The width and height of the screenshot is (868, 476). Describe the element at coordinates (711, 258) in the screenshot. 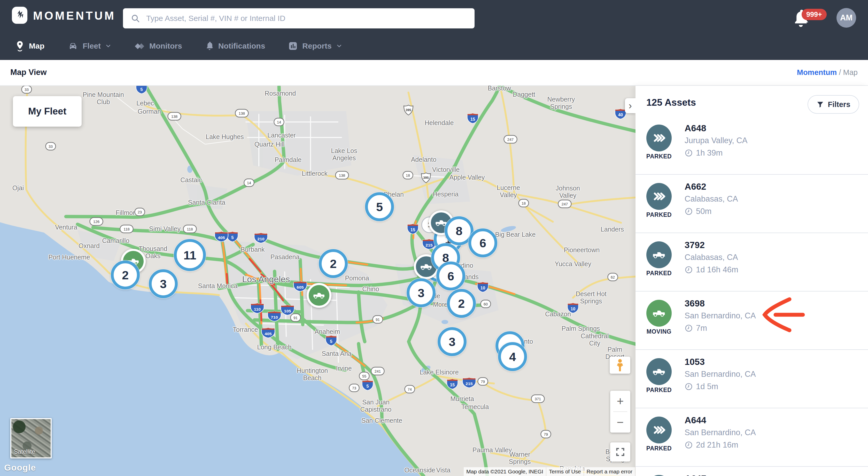

I see `asset-location: Calabasas, CA` at that location.